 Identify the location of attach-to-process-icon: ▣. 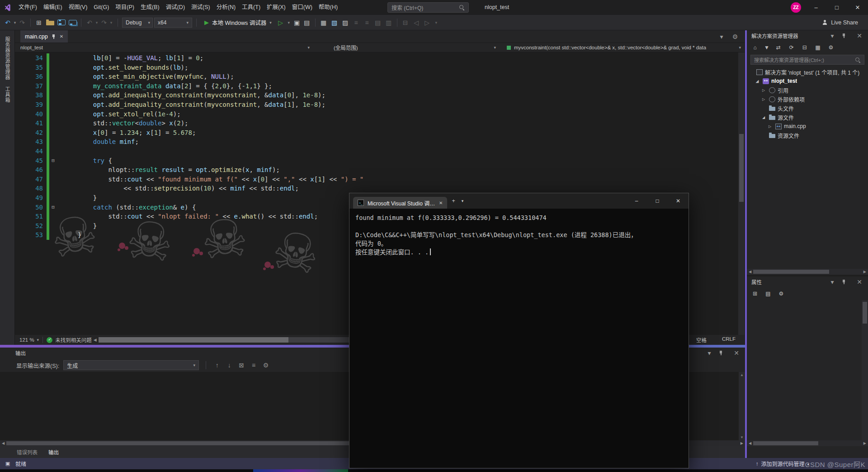
(297, 23).